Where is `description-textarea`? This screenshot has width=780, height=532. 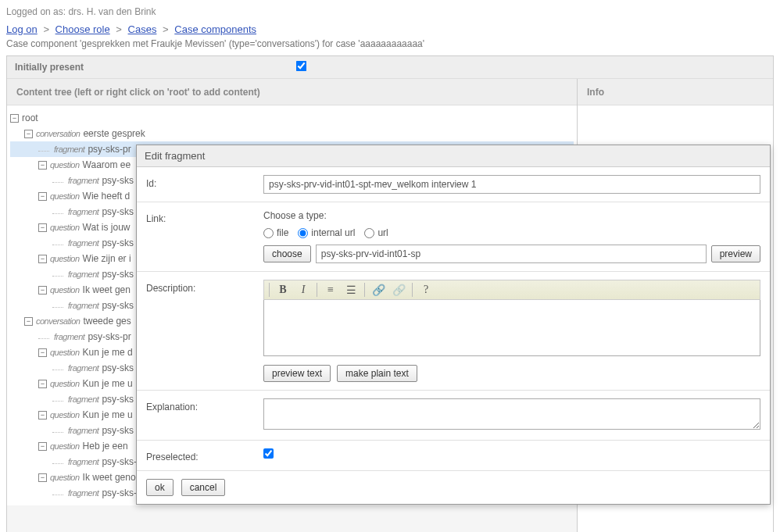
description-textarea is located at coordinates (512, 328).